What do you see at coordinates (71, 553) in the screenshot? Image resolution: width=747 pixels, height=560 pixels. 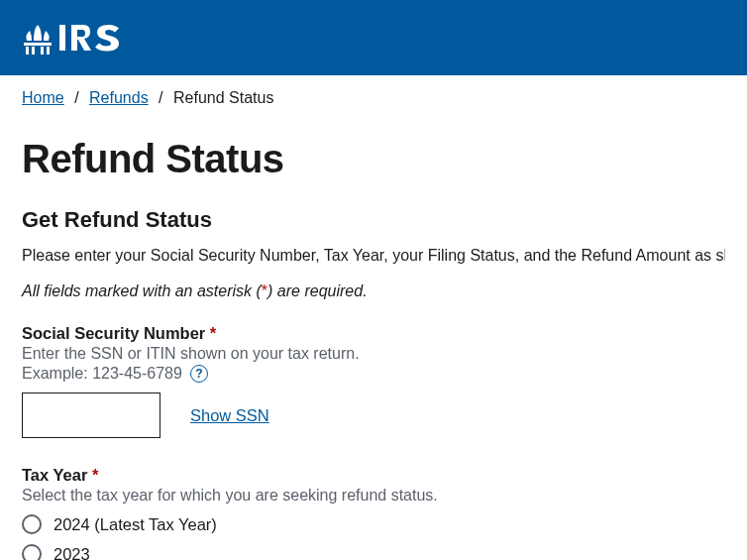 I see `radio-label: 2023` at bounding box center [71, 553].